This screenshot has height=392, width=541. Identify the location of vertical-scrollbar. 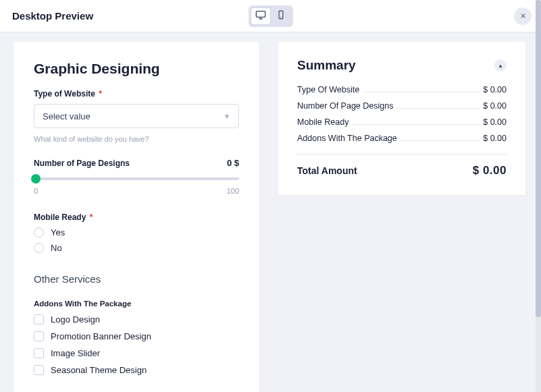
(538, 196).